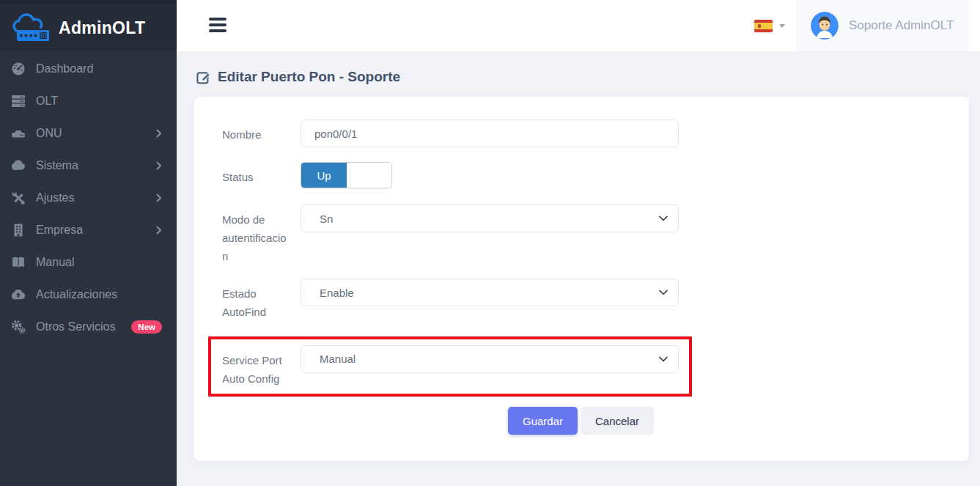 Image resolution: width=980 pixels, height=486 pixels. I want to click on book-icon, so click(18, 262).